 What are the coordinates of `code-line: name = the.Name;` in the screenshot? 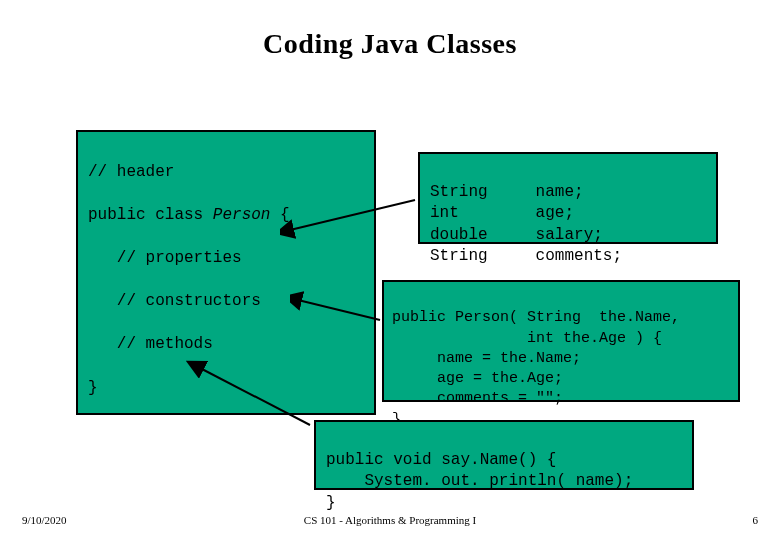 It's located at (486, 358).